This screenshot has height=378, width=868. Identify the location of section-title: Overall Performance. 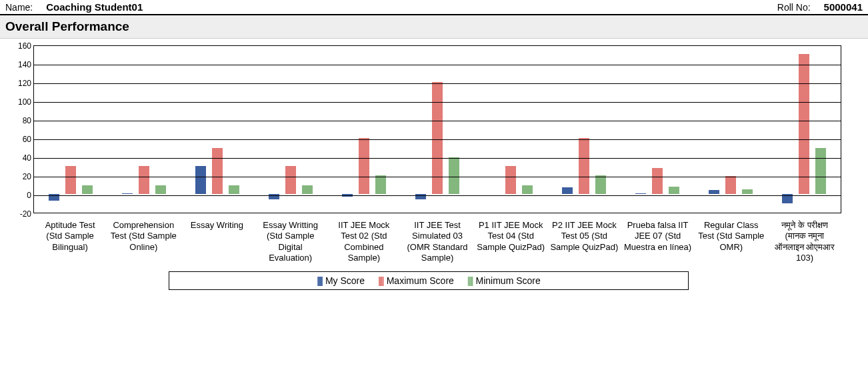
(434, 27).